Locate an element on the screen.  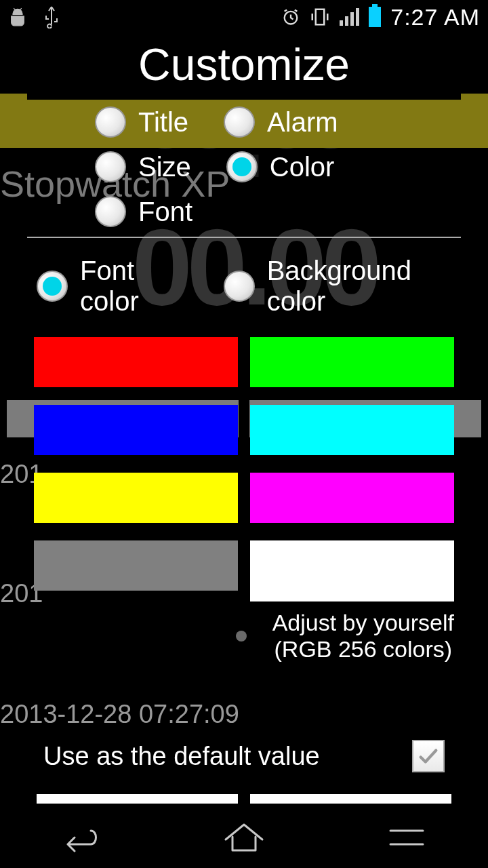
radio-color is located at coordinates (242, 167).